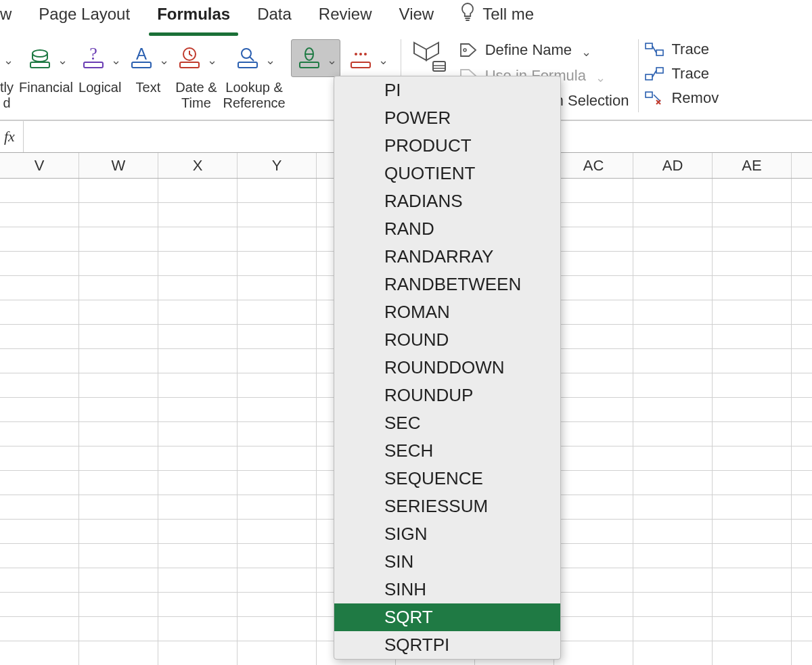 Image resolution: width=812 pixels, height=665 pixels. What do you see at coordinates (430, 58) in the screenshot?
I see `name-manager-button` at bounding box center [430, 58].